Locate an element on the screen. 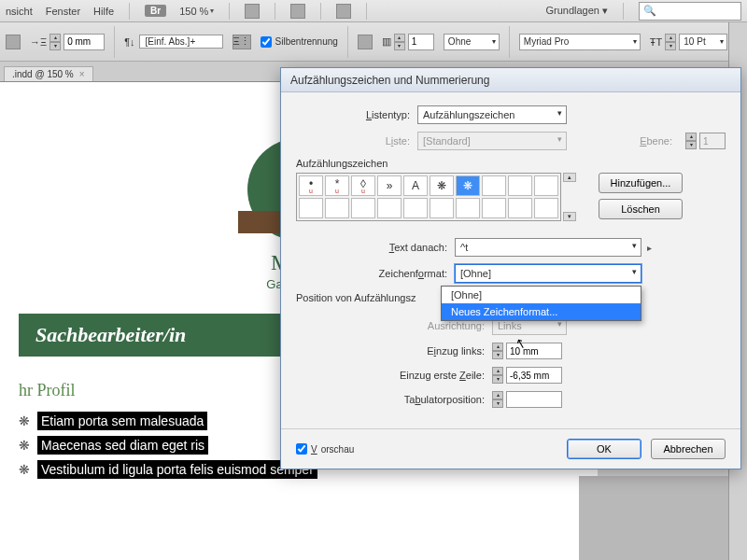 The image size is (747, 560). hyphenation-checkbox: Silbentrennung is located at coordinates (299, 42).